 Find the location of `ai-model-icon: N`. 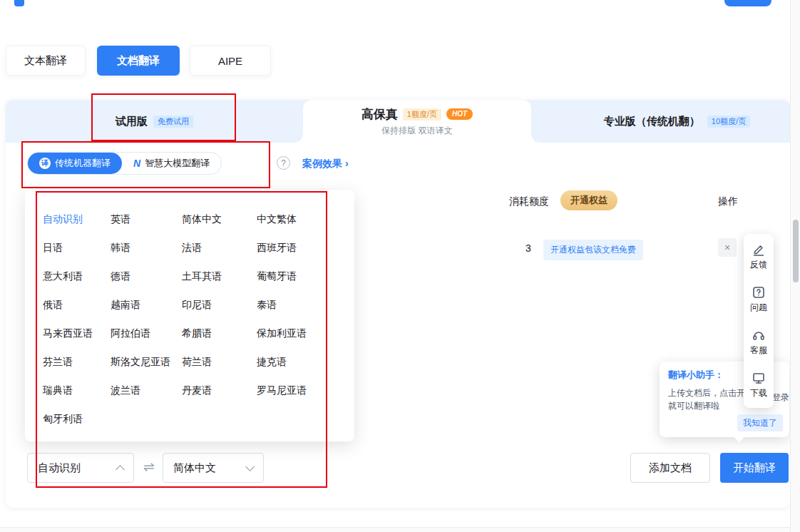

ai-model-icon: N is located at coordinates (137, 163).